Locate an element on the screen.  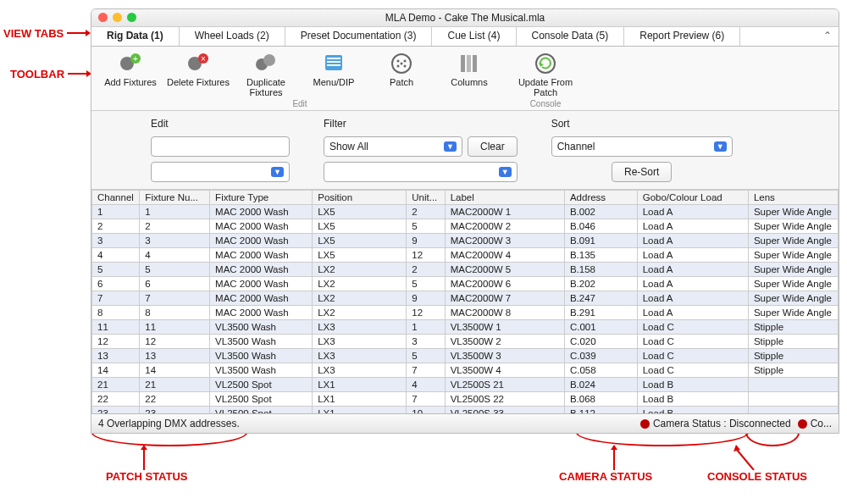
tab-1: Wheel Loads (2) is located at coordinates (232, 36).